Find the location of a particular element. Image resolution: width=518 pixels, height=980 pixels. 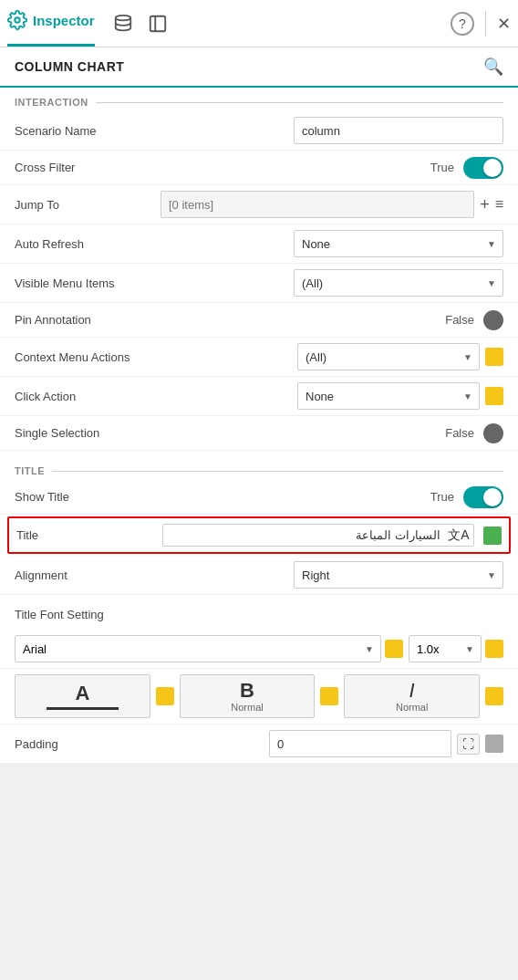

cross-filter-control: True is located at coordinates (332, 168).